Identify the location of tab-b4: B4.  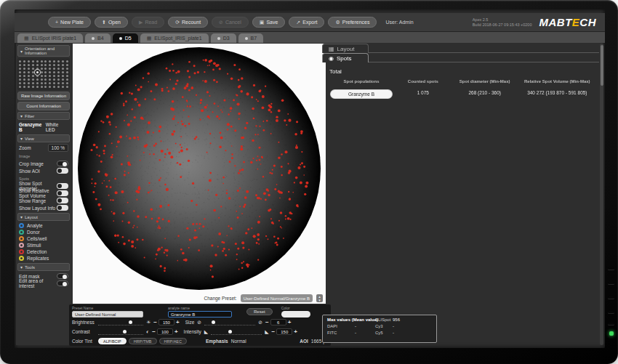
(97, 38).